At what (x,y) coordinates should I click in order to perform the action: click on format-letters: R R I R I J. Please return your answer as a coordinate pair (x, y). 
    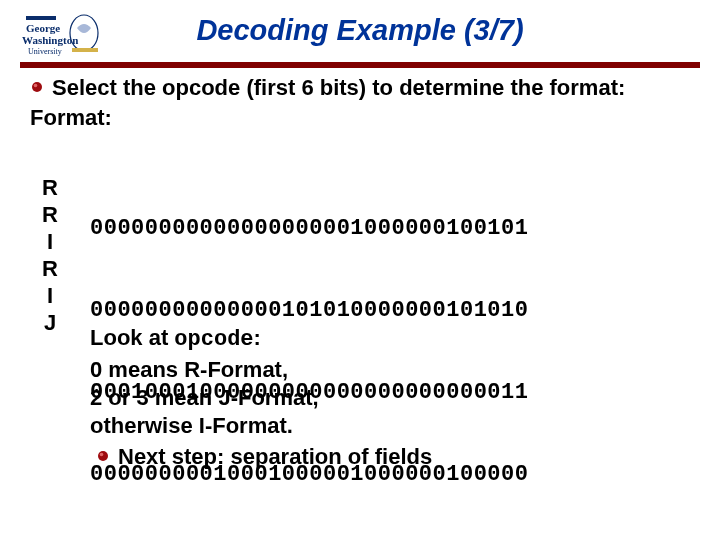
    Looking at the image, I should click on (50, 255).